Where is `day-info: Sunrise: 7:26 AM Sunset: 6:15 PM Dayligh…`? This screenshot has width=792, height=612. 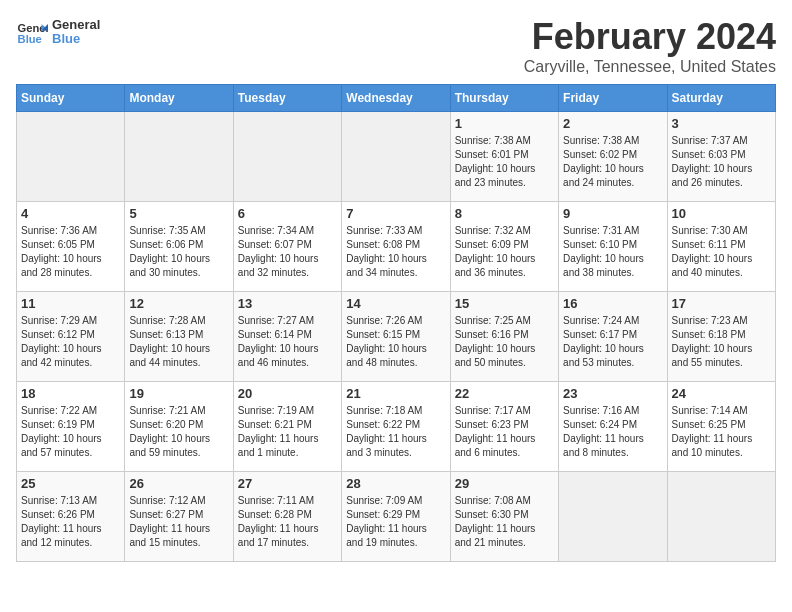 day-info: Sunrise: 7:26 AM Sunset: 6:15 PM Dayligh… is located at coordinates (396, 342).